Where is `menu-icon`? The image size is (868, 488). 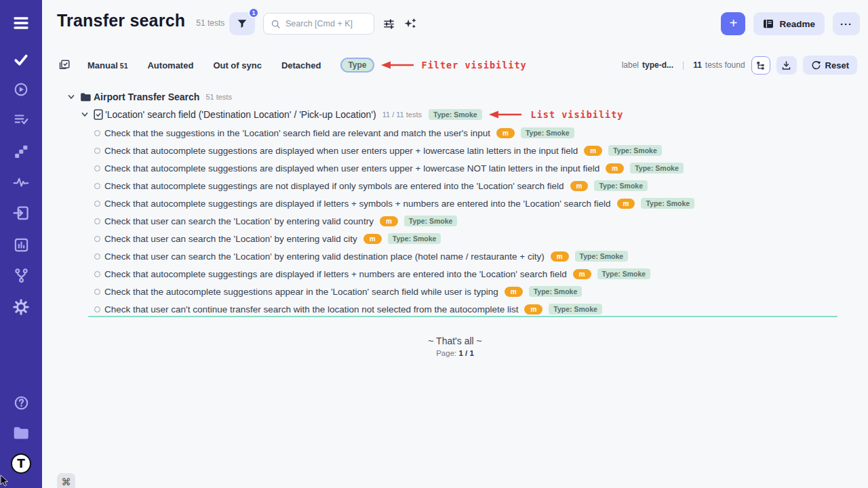
menu-icon is located at coordinates (21, 23).